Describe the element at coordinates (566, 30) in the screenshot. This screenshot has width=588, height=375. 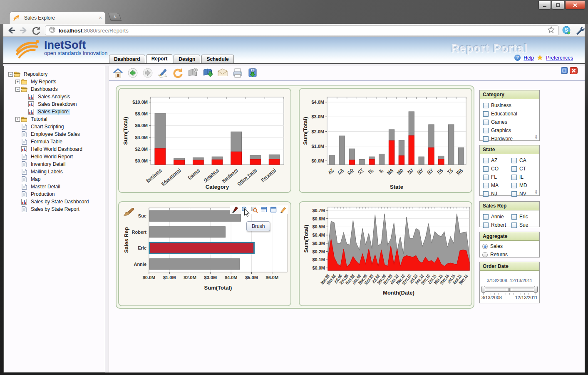
I see `skype-icon: S` at that location.